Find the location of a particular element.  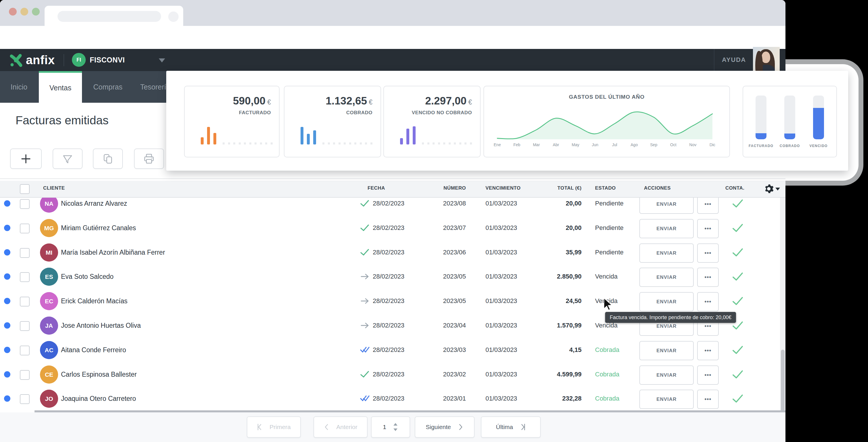

help-link: AYUDA is located at coordinates (734, 60).